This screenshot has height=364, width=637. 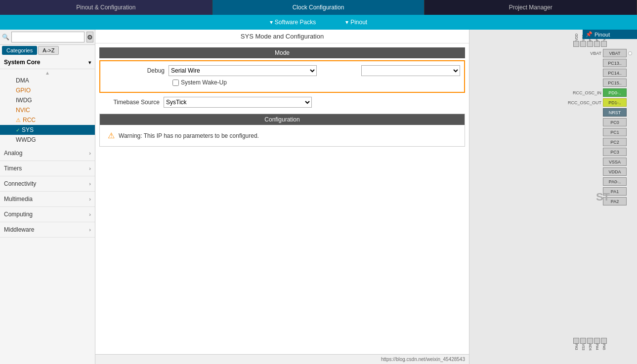 What do you see at coordinates (47, 140) in the screenshot?
I see `sidebar-item-wwdg: WWDG` at bounding box center [47, 140].